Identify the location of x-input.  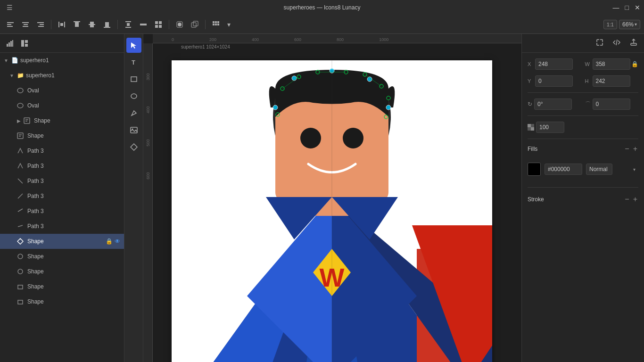
(554, 64).